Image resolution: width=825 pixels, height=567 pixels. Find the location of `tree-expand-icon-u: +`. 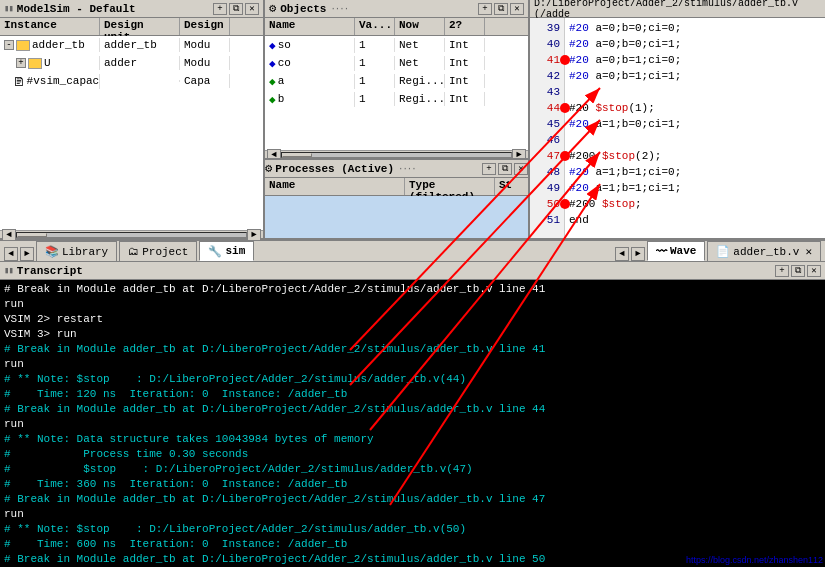

tree-expand-icon-u: + is located at coordinates (21, 63).